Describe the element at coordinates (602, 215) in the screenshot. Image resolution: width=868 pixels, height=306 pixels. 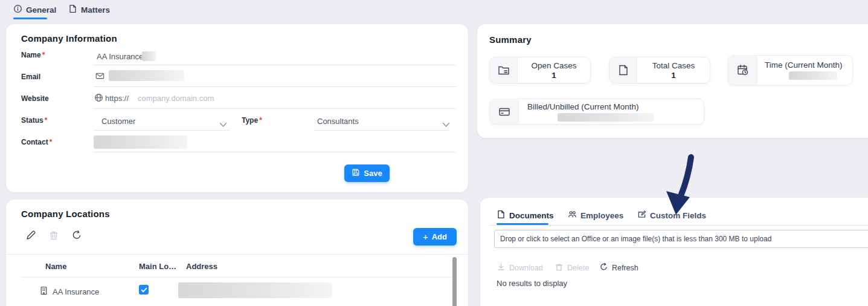
I see `tab-employees-label: Employees` at that location.